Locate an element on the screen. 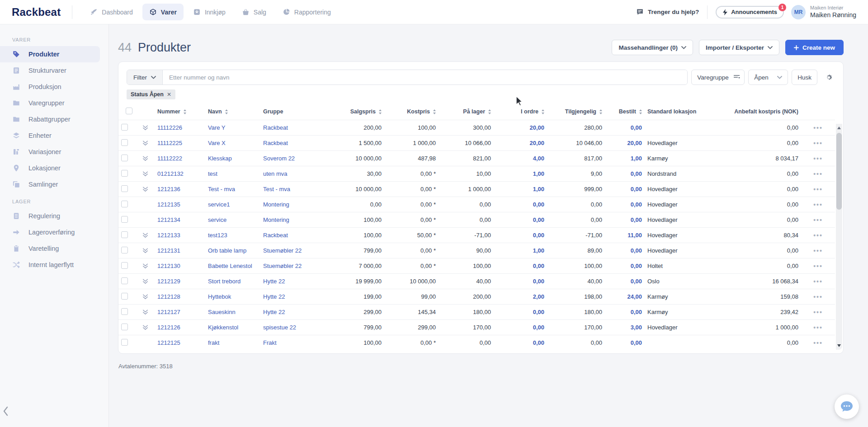 Image resolution: width=868 pixels, height=427 pixels. column-header-bestilt: Bestilt is located at coordinates (625, 113).